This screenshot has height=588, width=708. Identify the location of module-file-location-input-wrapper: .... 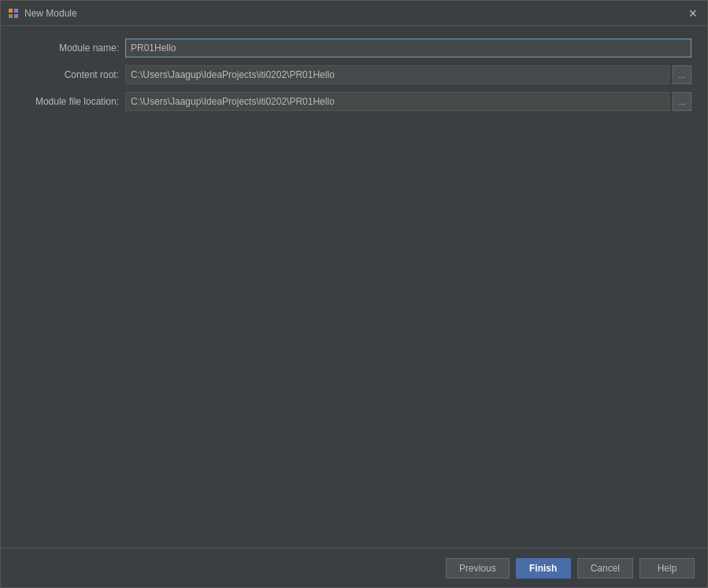
(408, 102).